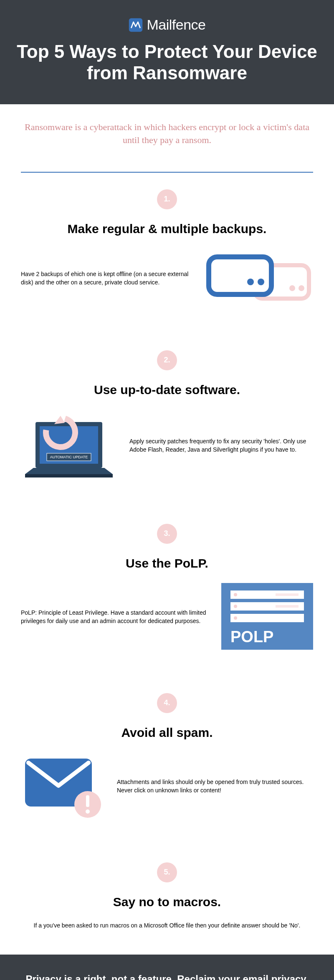  What do you see at coordinates (167, 977) in the screenshot?
I see `footer-headline: Privacy is a right, not a feature. Recla…` at bounding box center [167, 977].